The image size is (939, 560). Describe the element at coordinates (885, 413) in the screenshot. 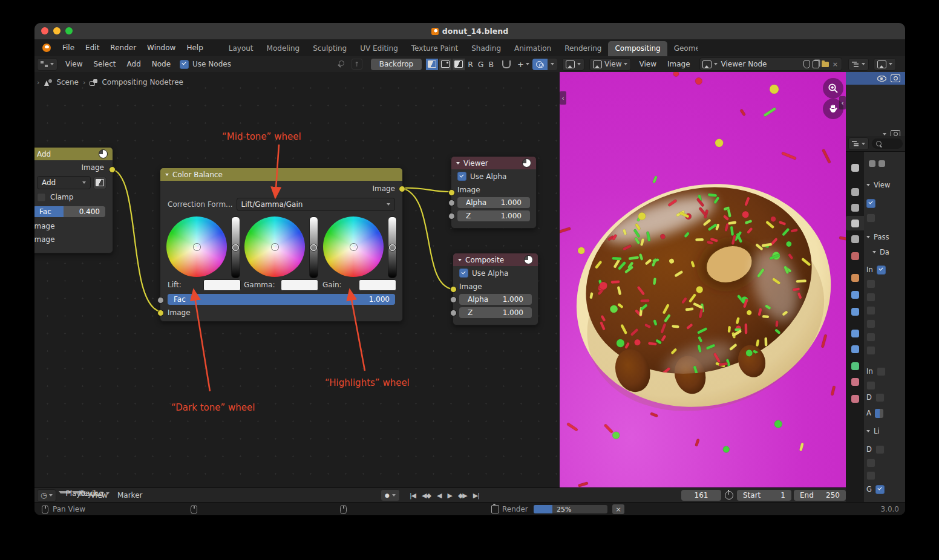

I see `properties-row: A` at that location.